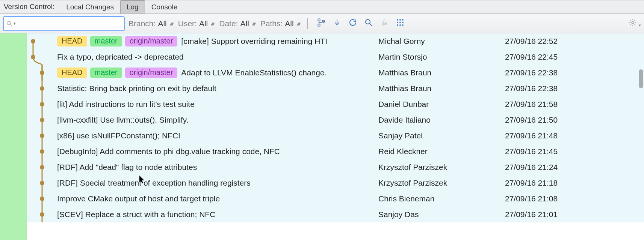 The height and width of the screenshot is (240, 644). Describe the element at coordinates (384, 23) in the screenshot. I see `cherry-pick-icon` at that location.